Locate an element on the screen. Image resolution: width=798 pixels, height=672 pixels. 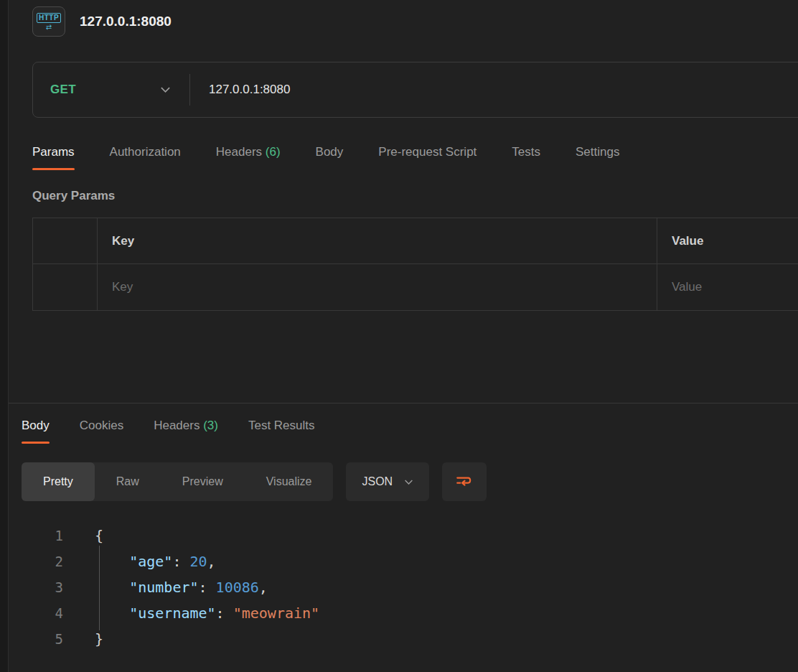
format-label: JSON is located at coordinates (377, 482).